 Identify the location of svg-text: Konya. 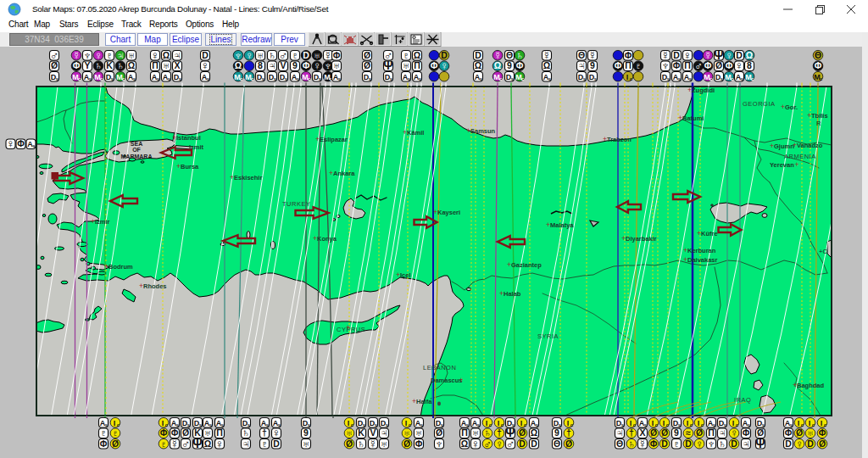
(327, 239).